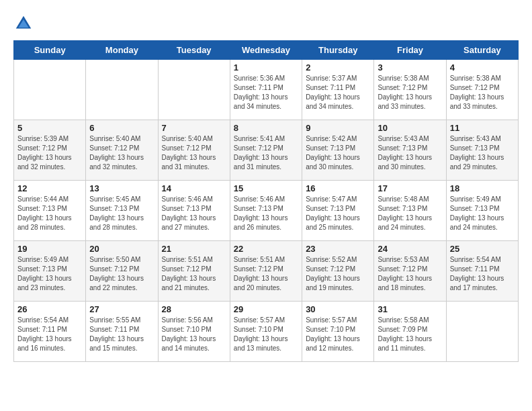 This screenshot has height=411, width=532. What do you see at coordinates (266, 332) in the screenshot?
I see `calendar-week-row: 26Sunrise: 5:54 AM Sunset: 7:11 PM Dayli…` at bounding box center [266, 332].